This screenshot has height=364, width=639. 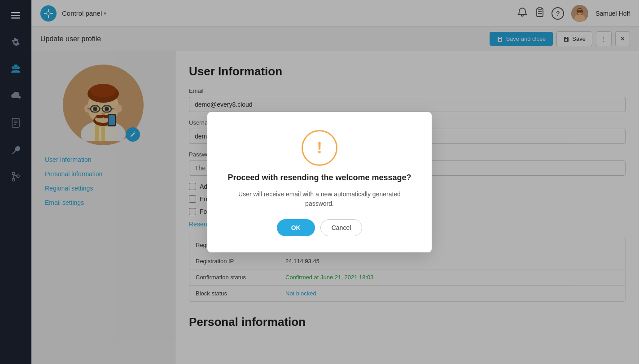 What do you see at coordinates (341, 228) in the screenshot?
I see `modal-cancel-button: Cancel` at bounding box center [341, 228].